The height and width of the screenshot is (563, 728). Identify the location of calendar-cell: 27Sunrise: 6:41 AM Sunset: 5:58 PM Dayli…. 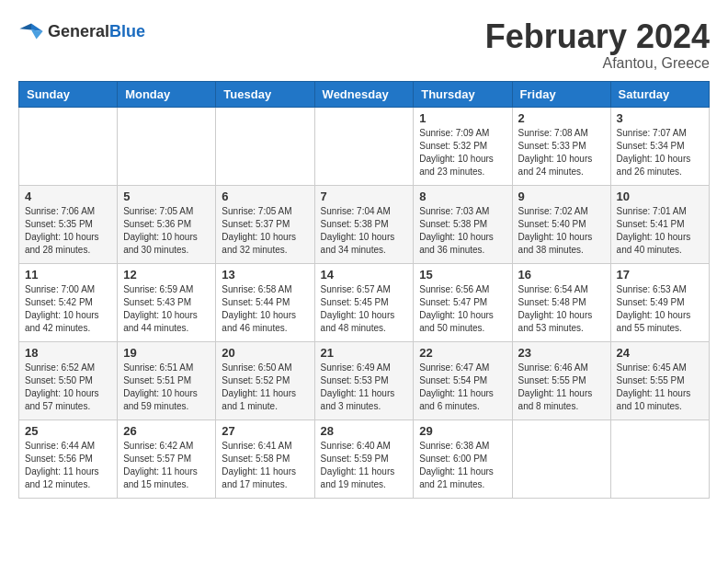
(265, 458).